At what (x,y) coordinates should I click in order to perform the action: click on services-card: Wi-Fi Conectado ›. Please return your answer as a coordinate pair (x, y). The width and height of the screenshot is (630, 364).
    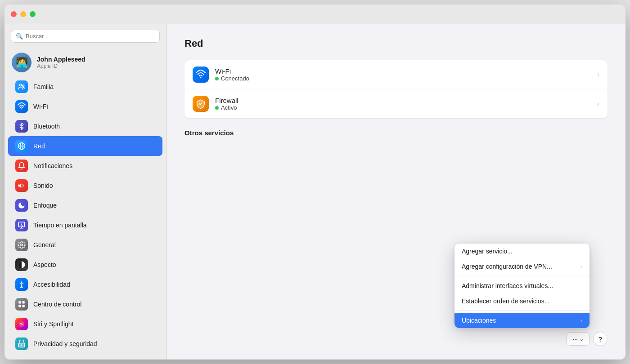
    Looking at the image, I should click on (396, 89).